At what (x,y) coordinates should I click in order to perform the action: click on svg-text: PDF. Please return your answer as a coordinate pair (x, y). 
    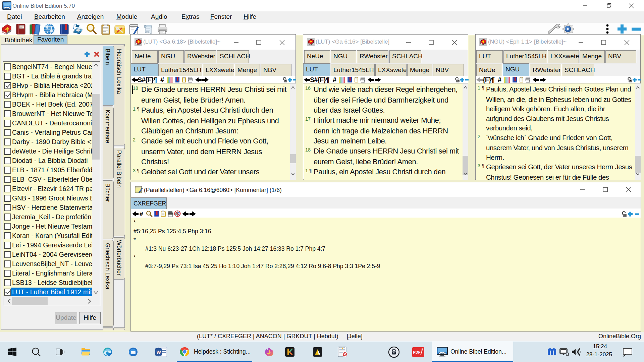
    Looking at the image, I should click on (417, 352).